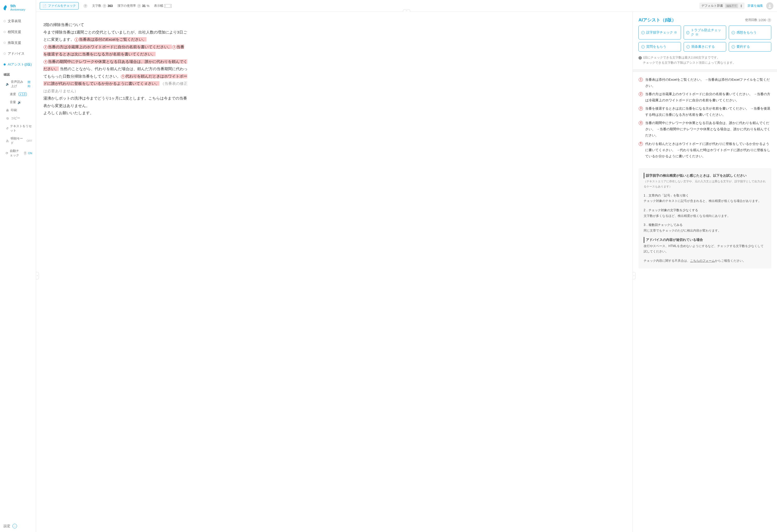 This screenshot has height=532, width=777. What do you see at coordinates (18, 7) in the screenshot?
I see `anniversary-text: 5th Anniversary` at bounding box center [18, 7].